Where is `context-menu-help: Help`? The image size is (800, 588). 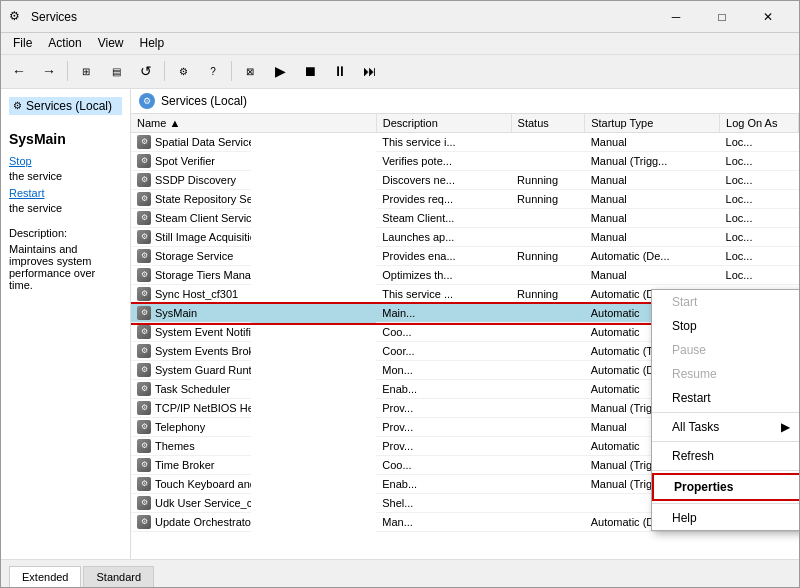
context-menu-help: Help is located at coordinates (726, 518).